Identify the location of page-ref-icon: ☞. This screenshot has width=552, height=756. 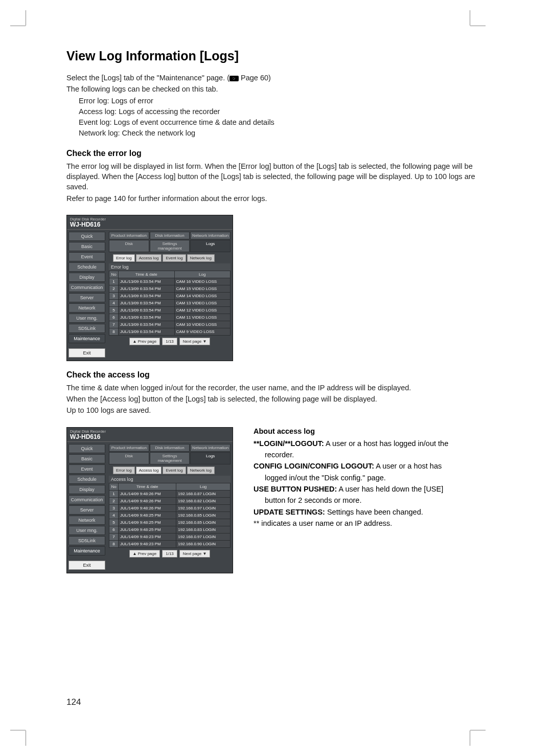
(234, 79).